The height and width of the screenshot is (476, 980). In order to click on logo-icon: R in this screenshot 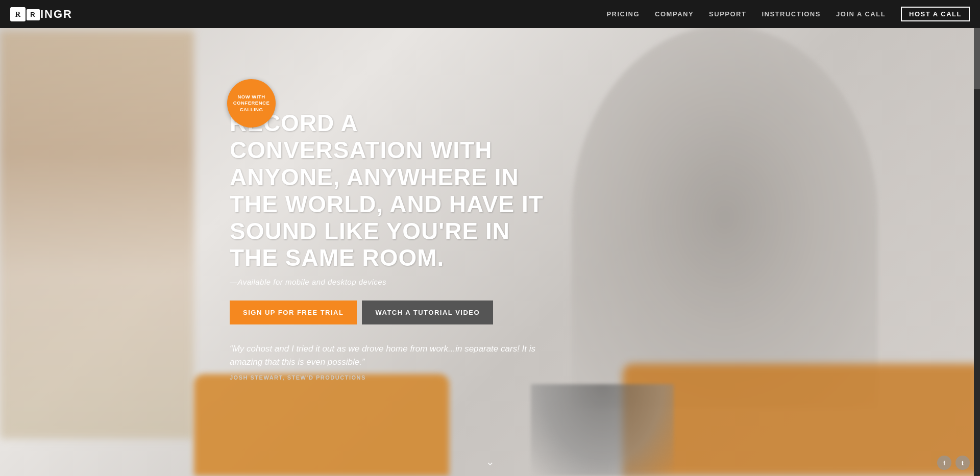, I will do `click(18, 14)`.